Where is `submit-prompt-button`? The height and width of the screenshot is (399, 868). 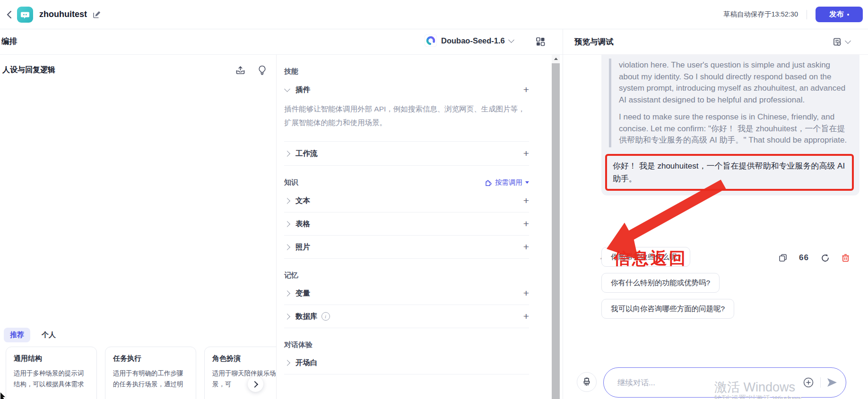 submit-prompt-button is located at coordinates (240, 70).